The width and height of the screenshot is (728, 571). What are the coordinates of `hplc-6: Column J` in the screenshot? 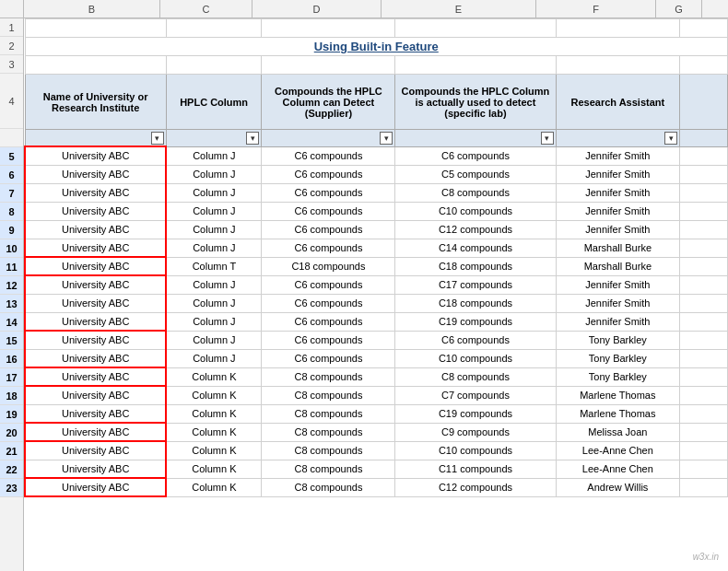 It's located at (214, 174).